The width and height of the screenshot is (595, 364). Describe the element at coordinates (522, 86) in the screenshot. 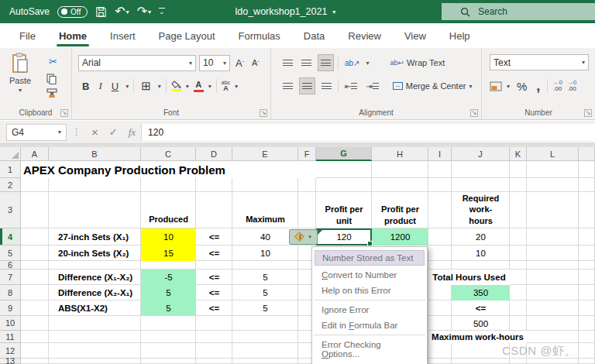

I see `percent-style-button: %` at that location.